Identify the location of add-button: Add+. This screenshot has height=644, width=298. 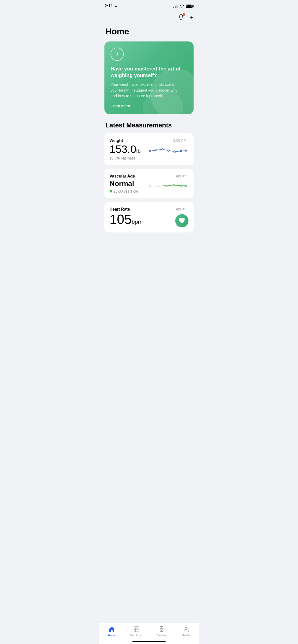
(192, 17).